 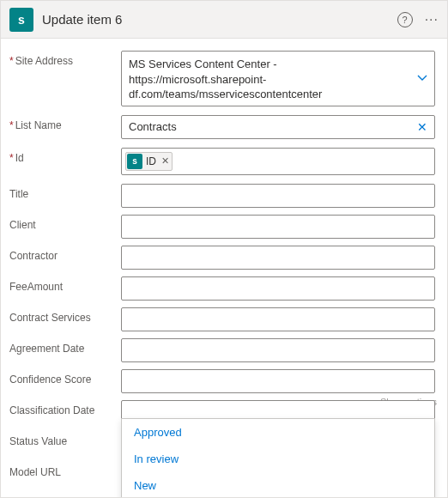 What do you see at coordinates (220, 19) in the screenshot?
I see `card-title: Update item 6` at bounding box center [220, 19].